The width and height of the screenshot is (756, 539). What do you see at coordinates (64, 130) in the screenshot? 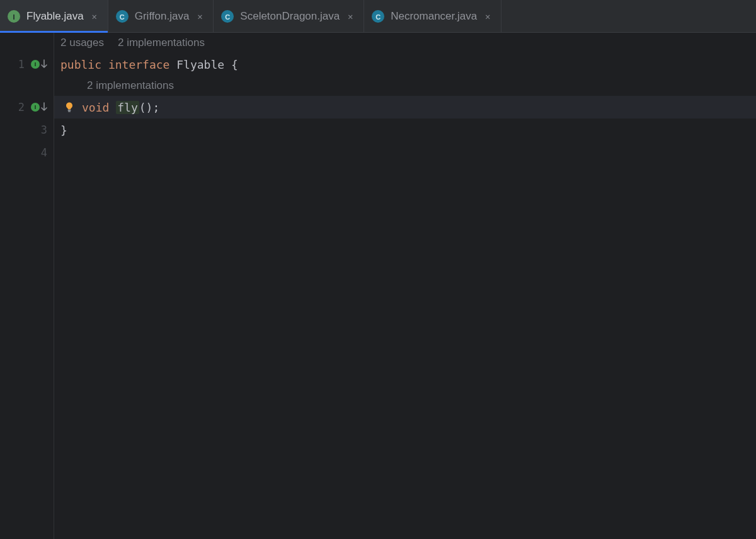
I see `brace-close: }` at bounding box center [64, 130].